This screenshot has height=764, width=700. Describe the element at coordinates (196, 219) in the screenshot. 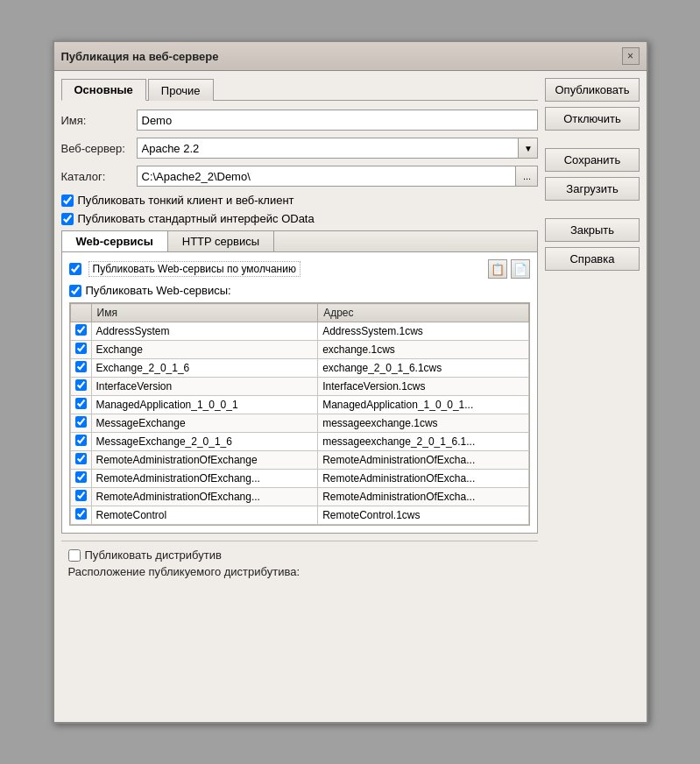

I see `checkbox2-label: Публиковать стандартный интерфейс OData` at that location.